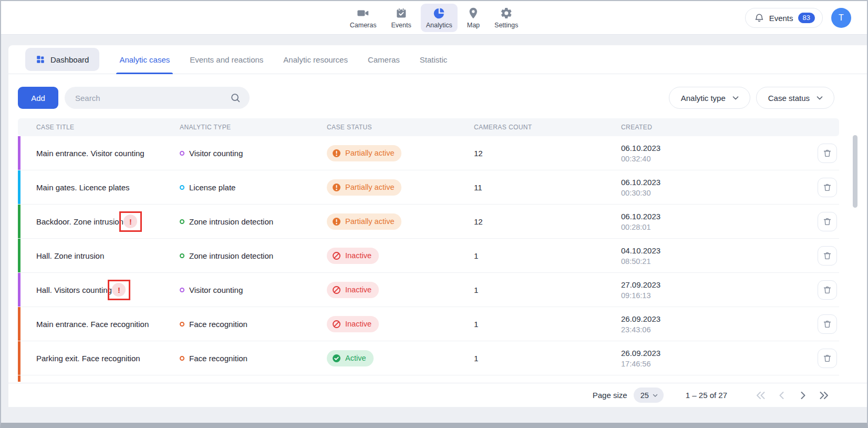 This screenshot has height=428, width=868. Describe the element at coordinates (429, 127) in the screenshot. I see `table-header: CASE TITLEANALYTIC TYPECASE STATUSCAMERA…` at that location.